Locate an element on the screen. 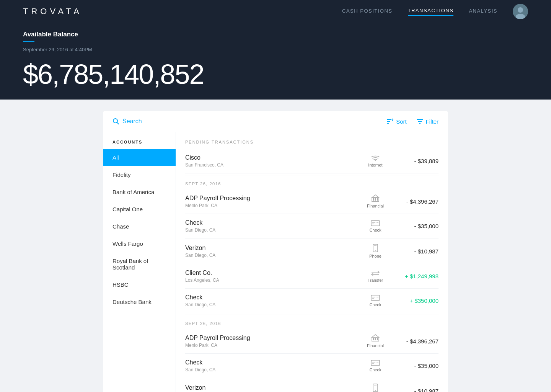  transaction-location: San Francisco, CA is located at coordinates (272, 165).